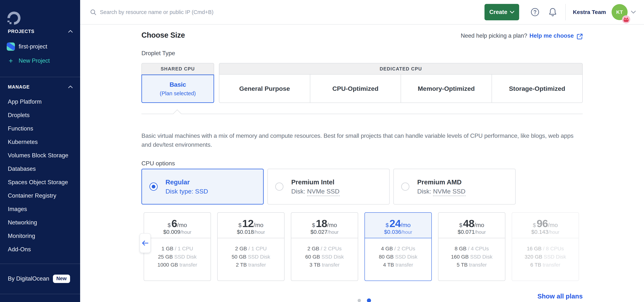 This screenshot has width=644, height=302. Describe the element at coordinates (590, 12) in the screenshot. I see `team-name-label: Kestra Team` at that location.